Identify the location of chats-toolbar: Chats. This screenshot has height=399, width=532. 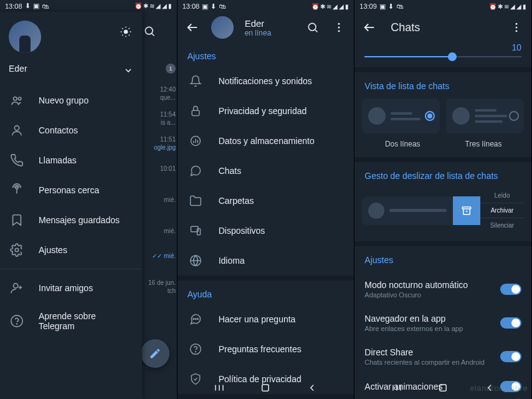
(443, 27).